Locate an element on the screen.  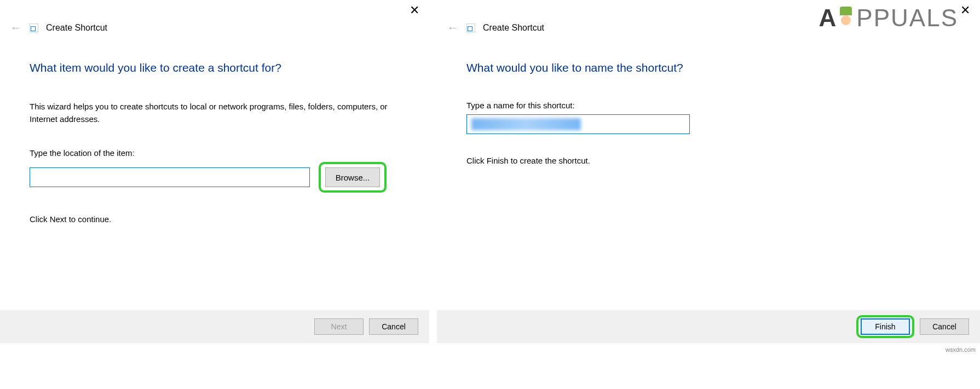
appuals-watermark: A PPUALS is located at coordinates (889, 18).